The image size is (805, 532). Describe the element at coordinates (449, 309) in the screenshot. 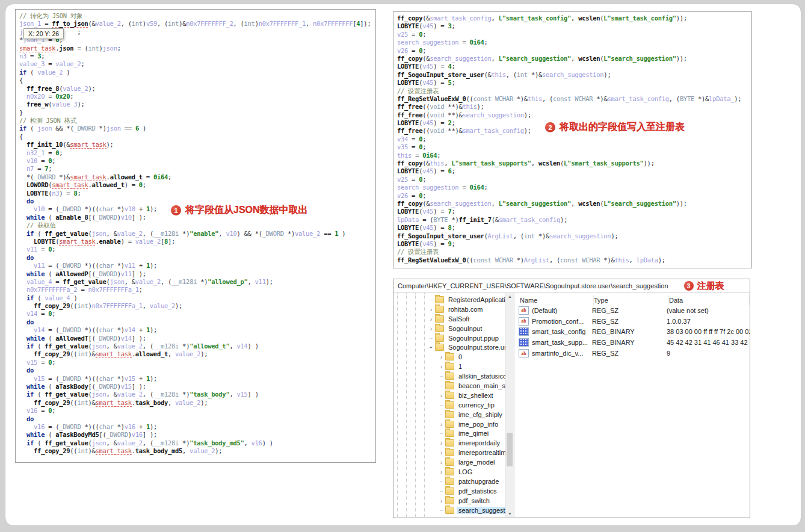

I see `registry-tree-item: ›rohitab.com` at that location.